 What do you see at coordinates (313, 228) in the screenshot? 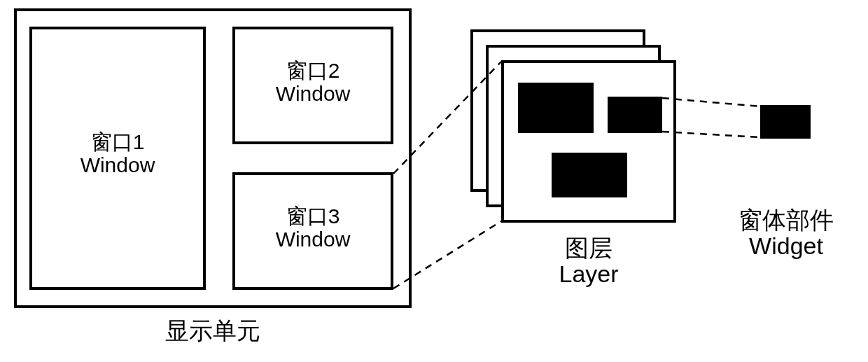
I see `window-3-label: 窗口3 Window` at bounding box center [313, 228].